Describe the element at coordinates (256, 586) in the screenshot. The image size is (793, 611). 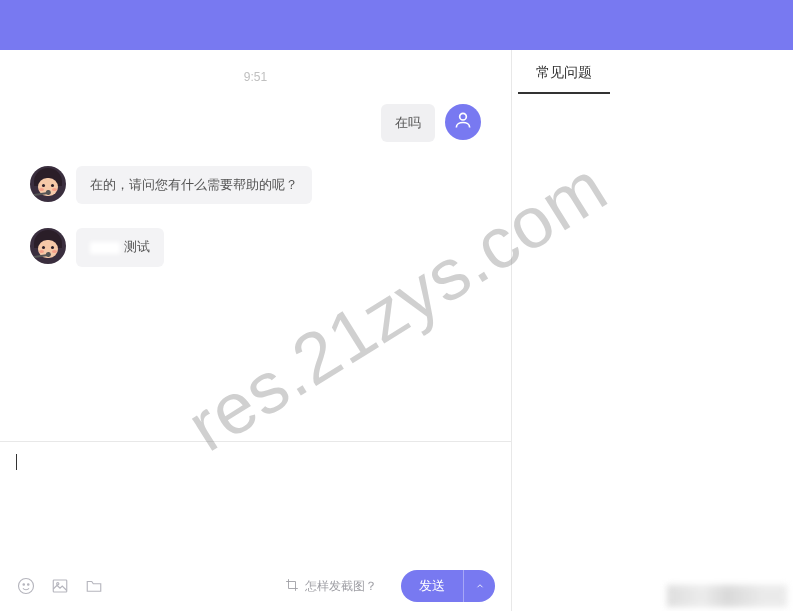
I see `input-toolbar: 怎样发截图？ 发送` at that location.